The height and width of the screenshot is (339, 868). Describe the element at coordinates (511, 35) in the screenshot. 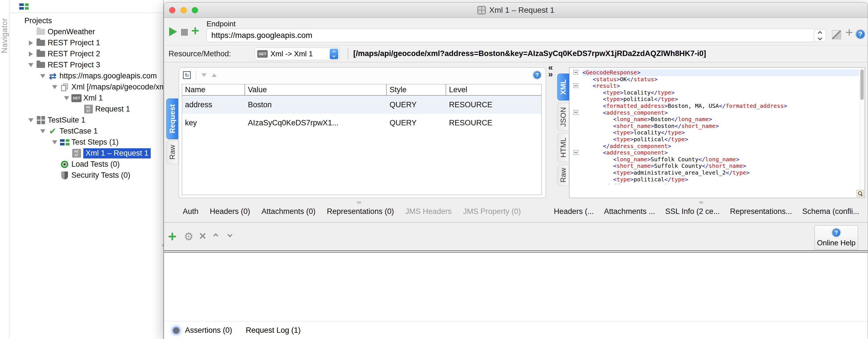

I see `endpoint-input: https://maps.googleapis.com` at that location.